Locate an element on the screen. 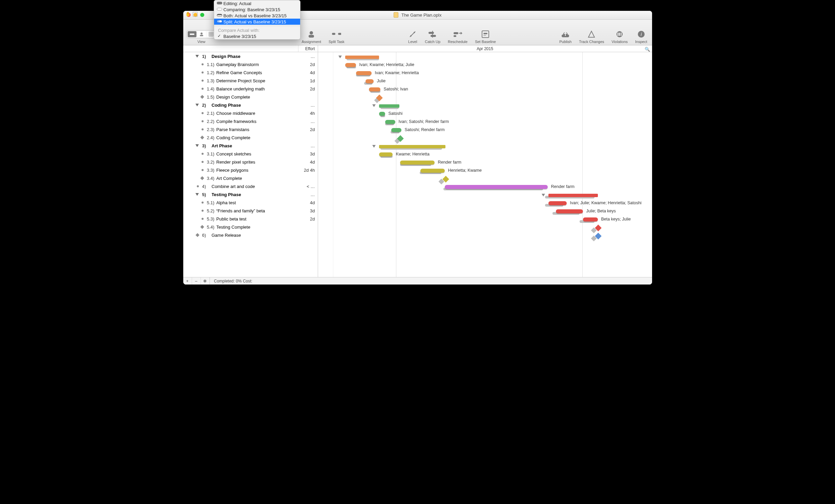 The width and height of the screenshot is (835, 504). task-row: 5.4) Testing Complete is located at coordinates (251, 227).